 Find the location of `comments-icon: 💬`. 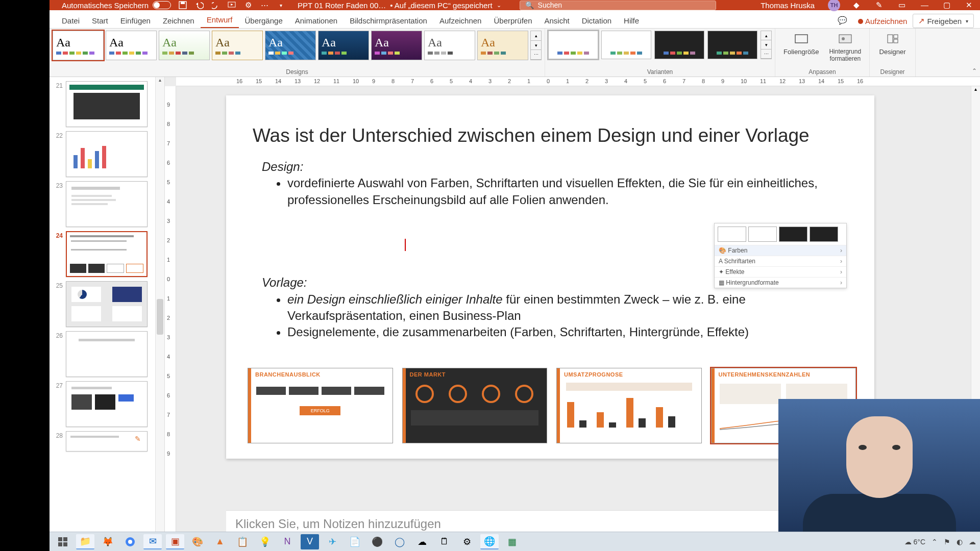

comments-icon: 💬 is located at coordinates (842, 20).